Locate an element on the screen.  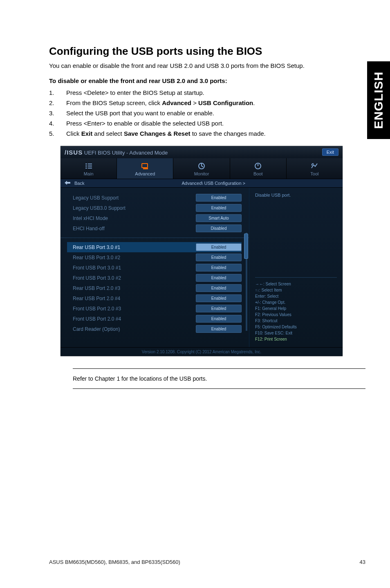
bios-setting-row: Card Reader (Option)Enabled is located at coordinates (157, 329).